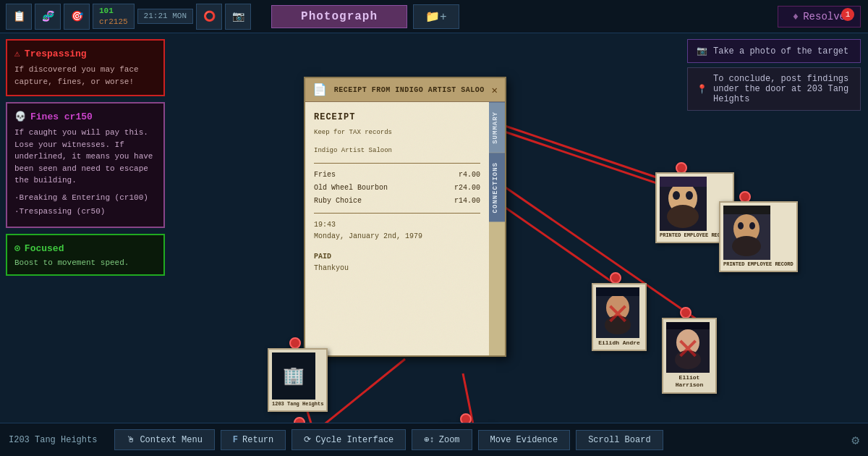 The width and height of the screenshot is (868, 456). What do you see at coordinates (619, 317) in the screenshot?
I see `crossed-card-1: ✕ Eilidh Andre` at bounding box center [619, 317].